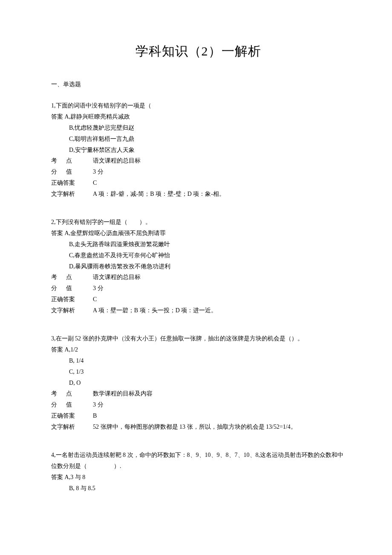 Image resolution: width=392 pixels, height=555 pixels. Describe the element at coordinates (198, 117) in the screenshot. I see `option-a: 答案 A,辟静兴旺瞭亮精兵减政` at that location.